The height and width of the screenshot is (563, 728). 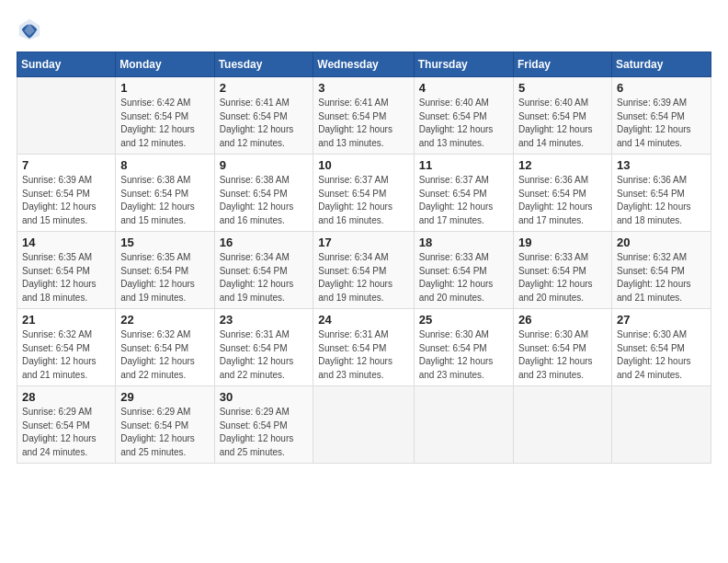 What do you see at coordinates (165, 193) in the screenshot?
I see `calendar-day-cell: 8Sunrise: 6:38 AM Sunset: 6:54 PM Daylig…` at bounding box center [165, 193].